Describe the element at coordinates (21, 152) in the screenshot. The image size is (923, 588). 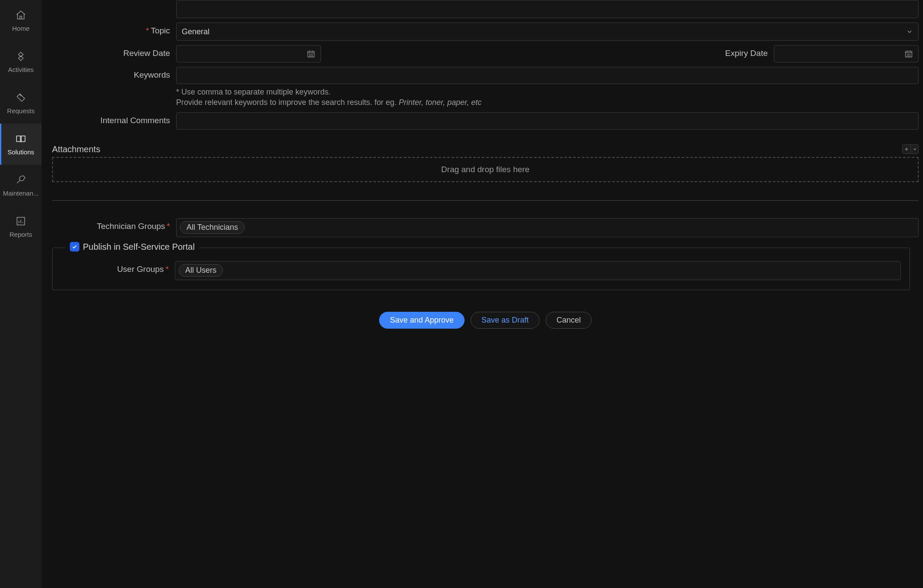
I see `nav-solutions-label: Solutions` at that location.